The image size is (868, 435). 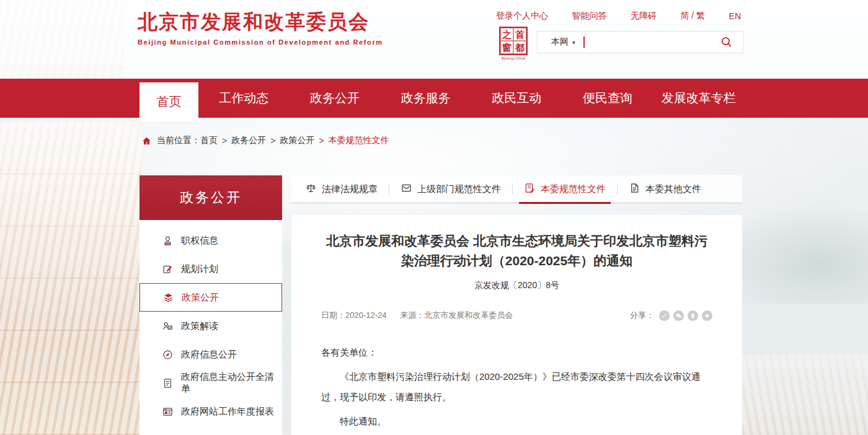 What do you see at coordinates (168, 383) in the screenshot?
I see `document-list-icon` at bounding box center [168, 383].